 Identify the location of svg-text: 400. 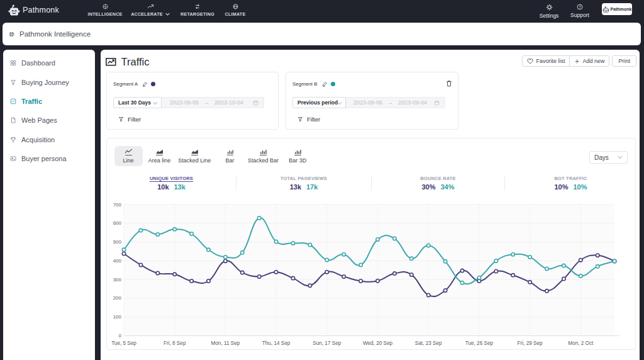
(118, 261).